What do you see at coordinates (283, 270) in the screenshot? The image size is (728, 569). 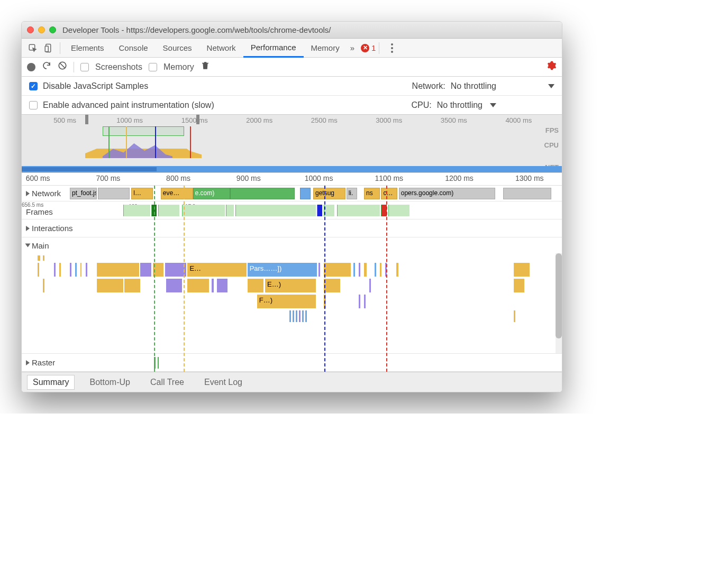 I see `flame-task: Pars……])` at bounding box center [283, 270].